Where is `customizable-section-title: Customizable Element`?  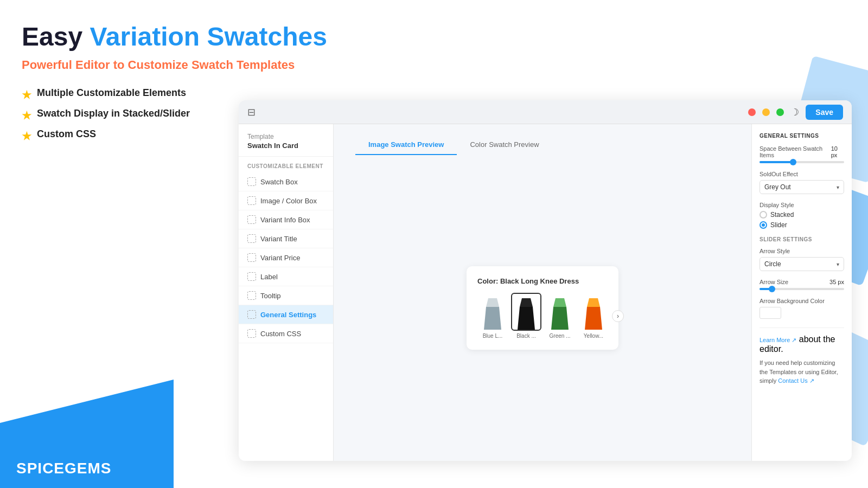
customizable-section-title: Customizable Element is located at coordinates (286, 165).